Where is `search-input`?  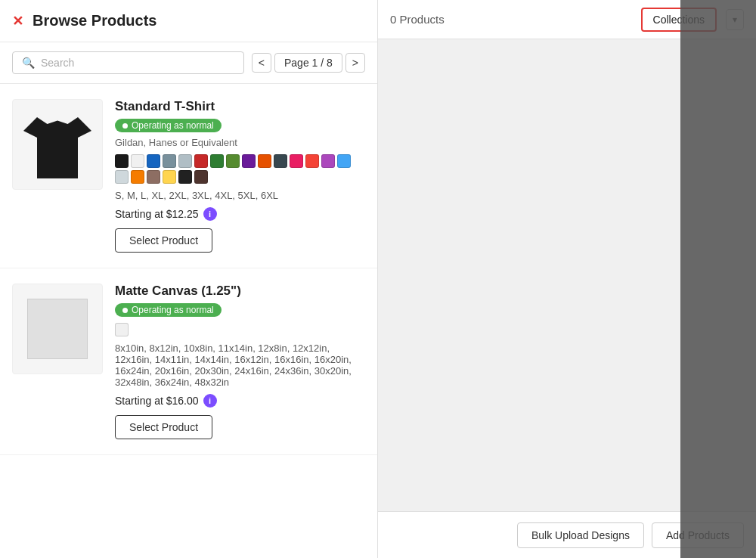 search-input is located at coordinates (138, 63).